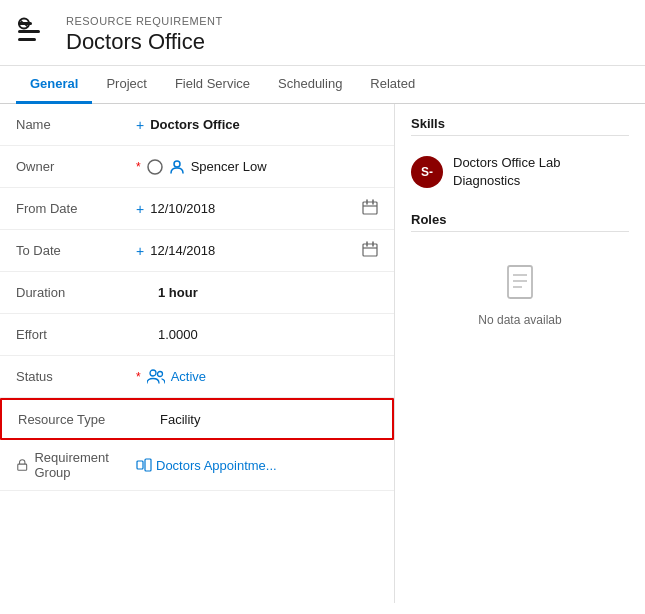 The image size is (645, 614). I want to click on resource-requirement-icon, so click(35, 34).